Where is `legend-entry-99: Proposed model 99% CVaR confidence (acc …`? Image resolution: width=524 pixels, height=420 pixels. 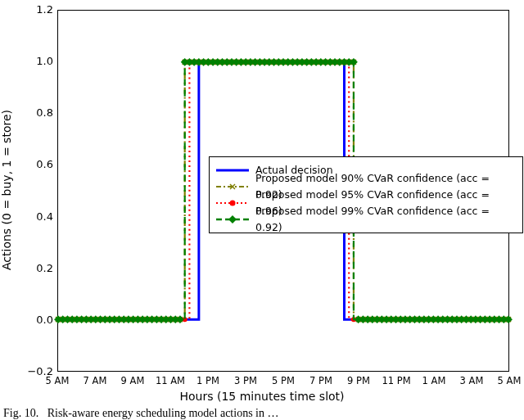
legend-entry-99: Proposed model 99% CVaR confidence (acc … is located at coordinates (366, 219).